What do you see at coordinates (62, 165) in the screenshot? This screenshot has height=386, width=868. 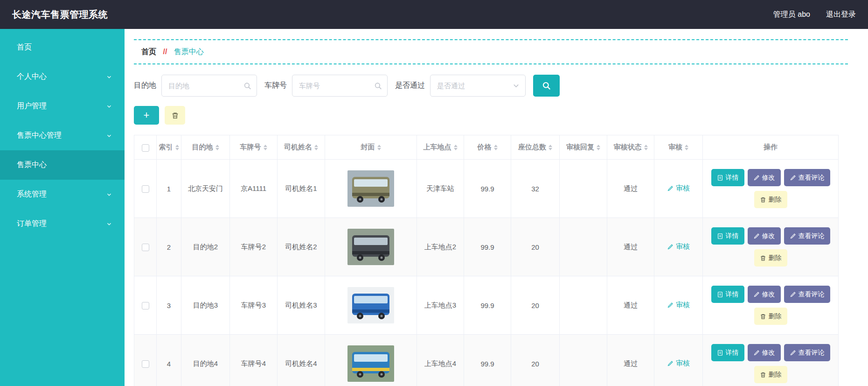 I see `sidebar-item-ticket-center: 售票中心` at bounding box center [62, 165].